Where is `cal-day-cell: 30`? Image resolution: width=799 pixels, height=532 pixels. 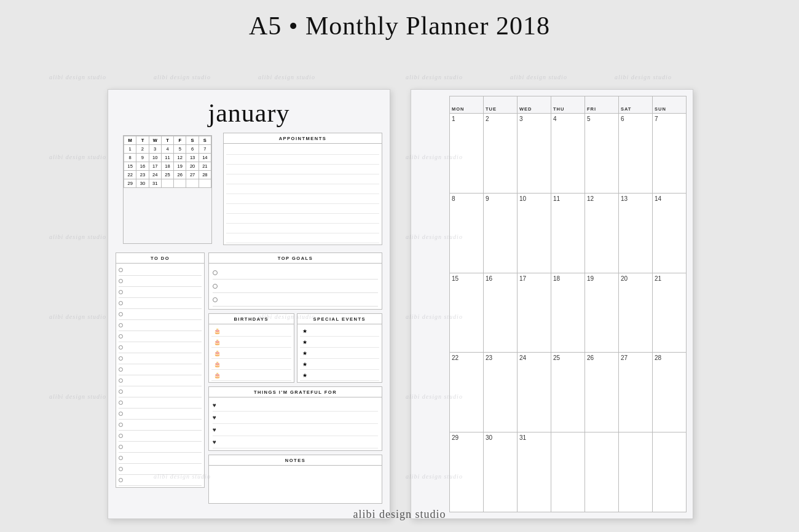 cal-day-cell: 30 is located at coordinates (500, 472).